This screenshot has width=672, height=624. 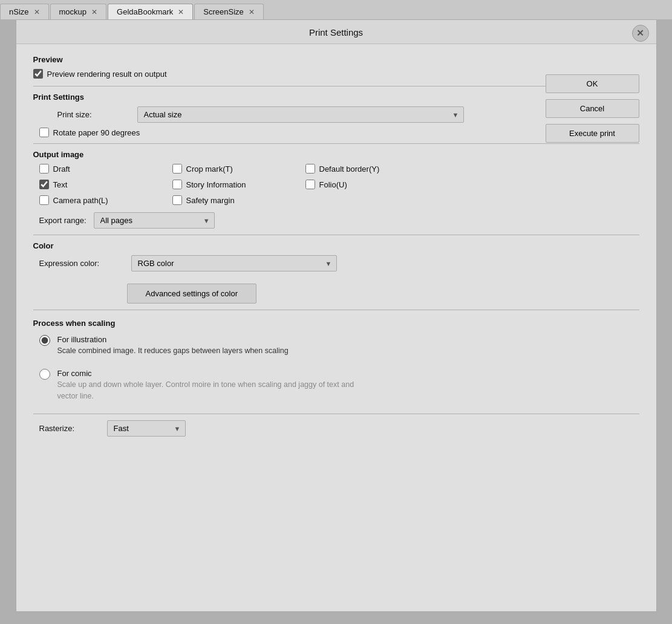 What do you see at coordinates (146, 428) in the screenshot?
I see `rasterize-select: Fast Quality Best` at bounding box center [146, 428].